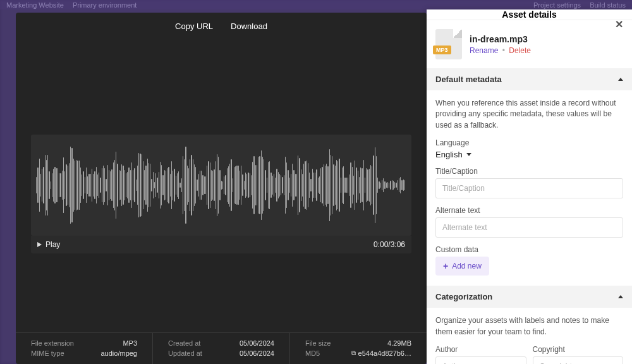 The image size is (632, 364). I want to click on language-selector: English, so click(530, 154).